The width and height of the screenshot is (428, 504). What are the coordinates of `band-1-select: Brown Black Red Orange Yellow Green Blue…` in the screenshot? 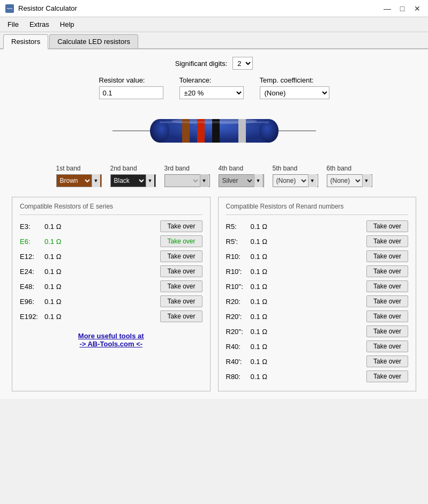 It's located at (74, 181).